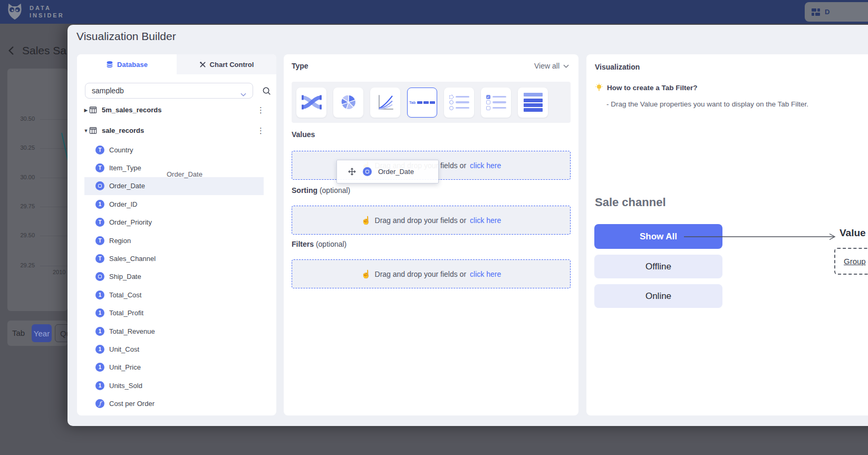 The width and height of the screenshot is (868, 455). What do you see at coordinates (300, 66) in the screenshot?
I see `type-section-label: Type` at bounding box center [300, 66].